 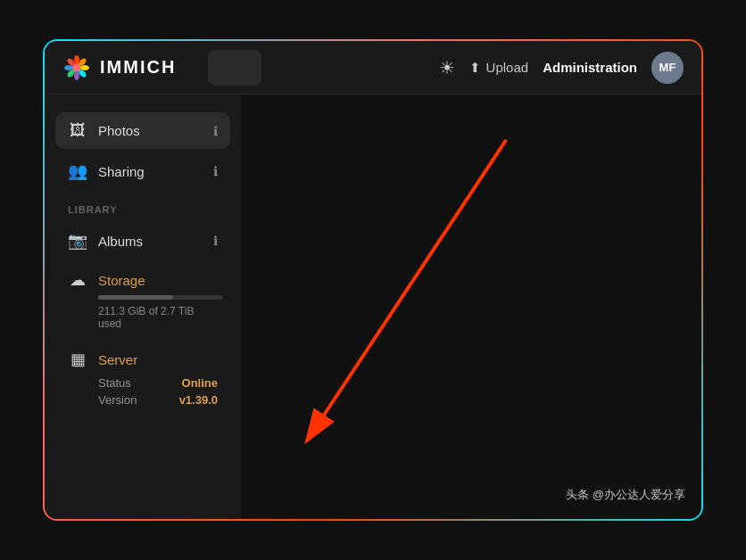 What do you see at coordinates (143, 380) in the screenshot?
I see `server-section: ▦ Server Status Online Version v1.39.0` at bounding box center [143, 380].